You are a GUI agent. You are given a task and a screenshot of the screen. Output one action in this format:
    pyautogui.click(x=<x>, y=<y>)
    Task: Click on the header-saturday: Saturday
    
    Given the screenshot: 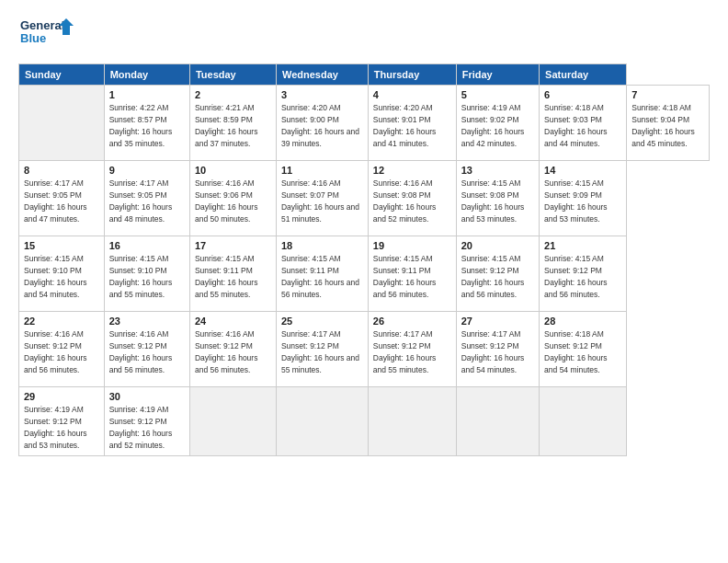 What is the action you would take?
    pyautogui.click(x=583, y=75)
    